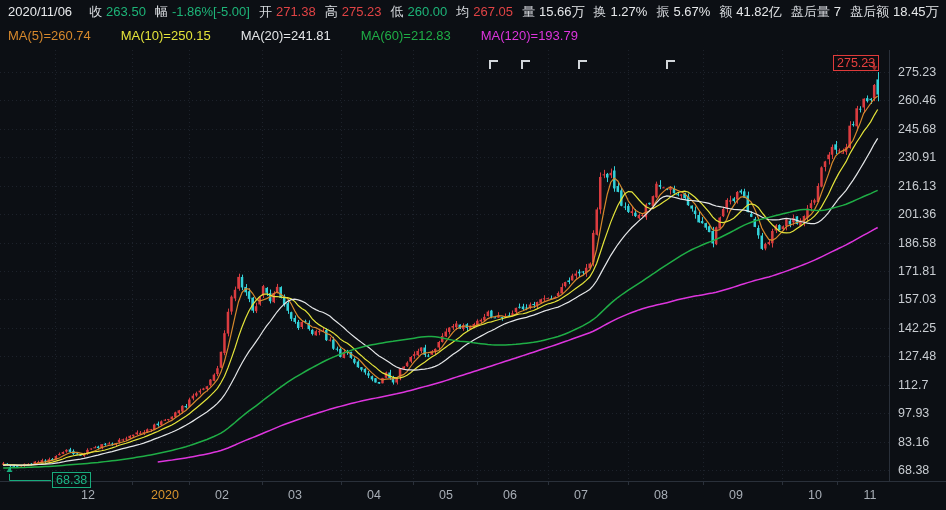 This screenshot has height=510, width=946. Describe the element at coordinates (630, 12) in the screenshot. I see `field-value: 1.27%` at that location.